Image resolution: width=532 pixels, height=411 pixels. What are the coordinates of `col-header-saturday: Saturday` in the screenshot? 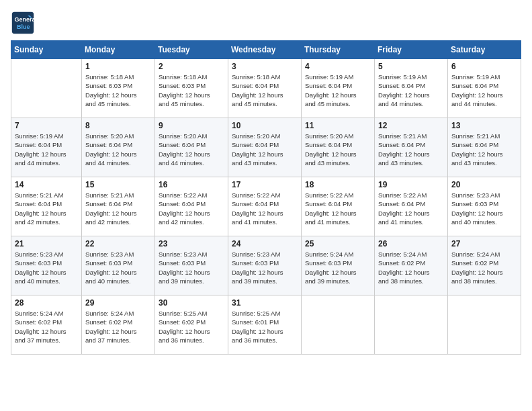 It's located at (485, 50).